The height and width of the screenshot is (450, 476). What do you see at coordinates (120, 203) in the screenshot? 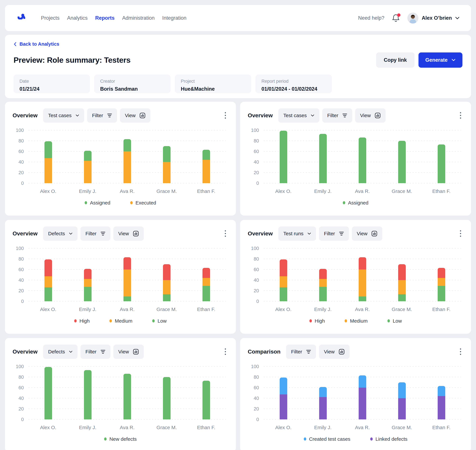
I see `chart-legend: AssignedExecuted` at bounding box center [120, 203].